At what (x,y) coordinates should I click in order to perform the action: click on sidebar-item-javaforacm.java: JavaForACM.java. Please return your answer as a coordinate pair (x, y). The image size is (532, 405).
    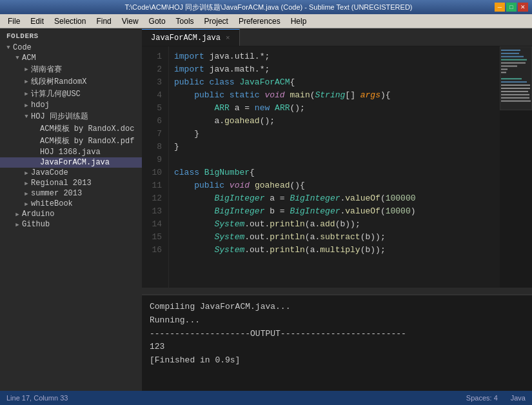
    Looking at the image, I should click on (71, 163).